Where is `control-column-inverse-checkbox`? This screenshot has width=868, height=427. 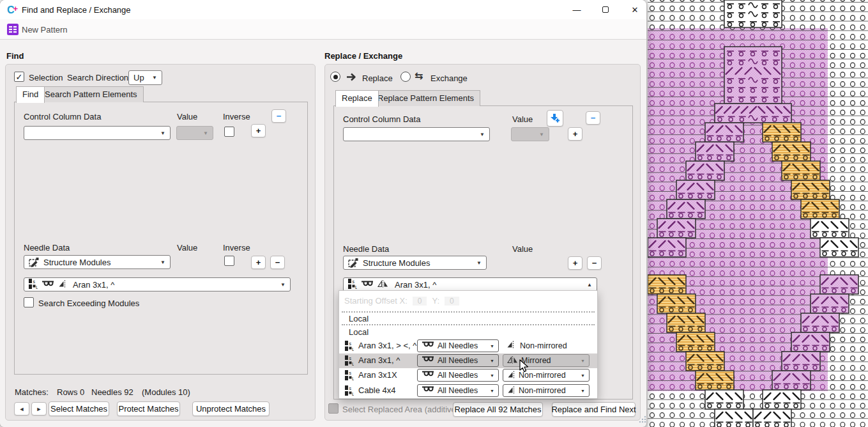
control-column-inverse-checkbox is located at coordinates (229, 132).